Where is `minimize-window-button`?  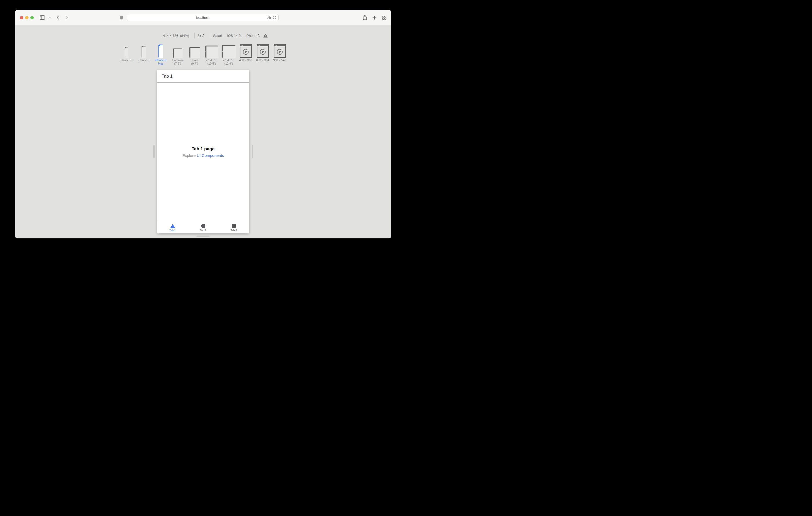 minimize-window-button is located at coordinates (27, 18).